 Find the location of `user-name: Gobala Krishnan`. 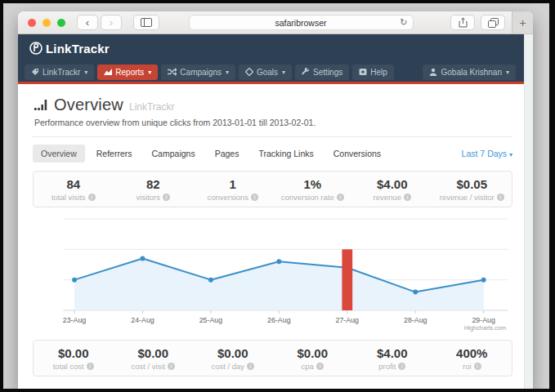

user-name: Gobala Krishnan is located at coordinates (471, 72).